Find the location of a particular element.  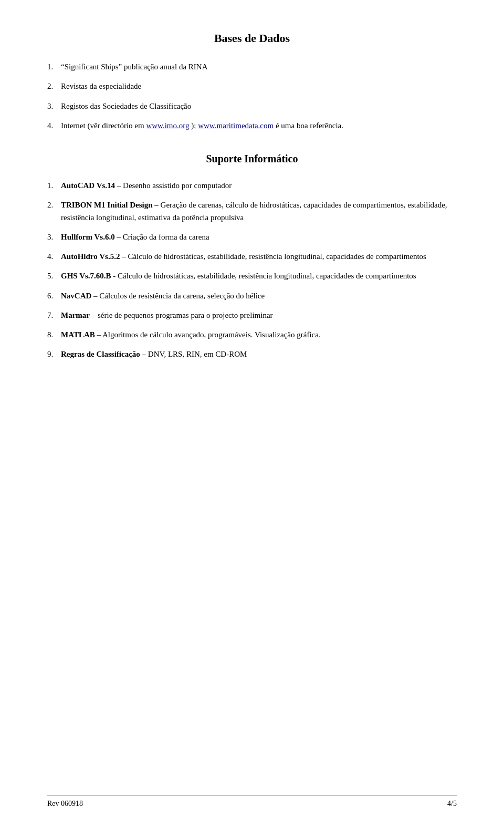

item-text: Internet (vêr directório em www.imo.org … is located at coordinates (259, 126).